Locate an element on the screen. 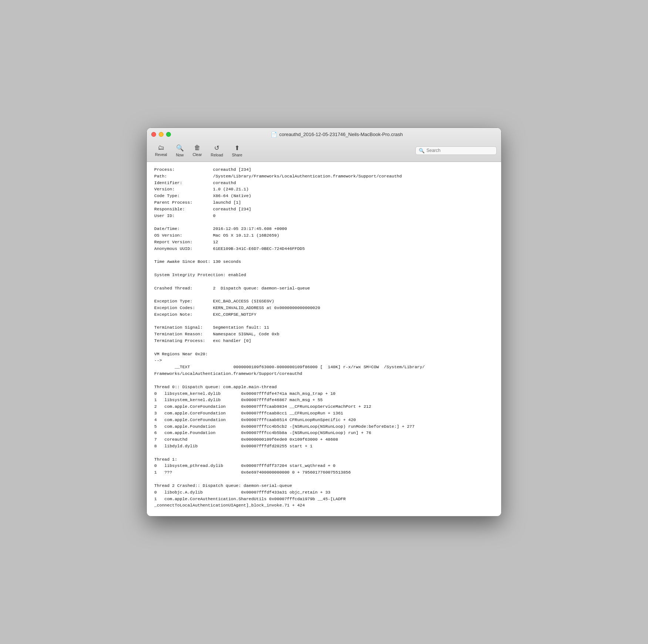 The width and height of the screenshot is (648, 644). search-box: 🔍 is located at coordinates (456, 151).